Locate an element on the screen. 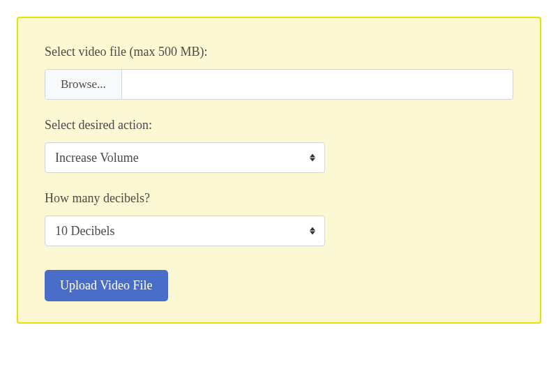 Image resolution: width=558 pixels, height=392 pixels. file-input-wrapper: Browse... is located at coordinates (279, 84).